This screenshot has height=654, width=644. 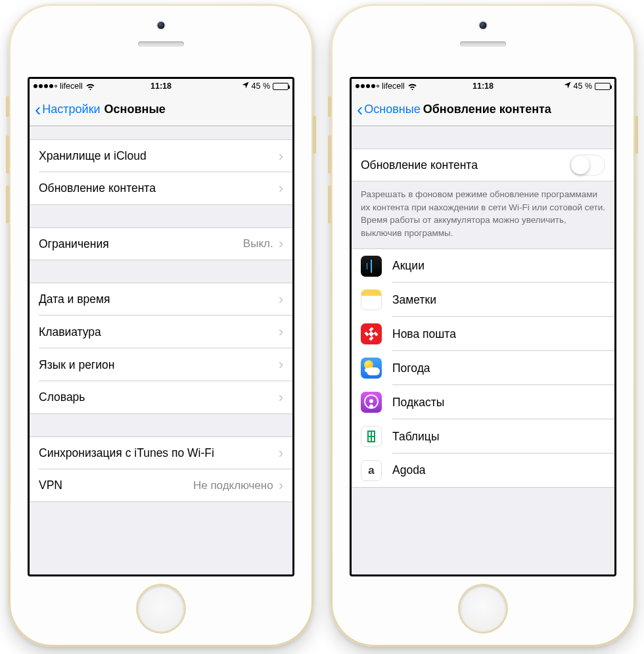 What do you see at coordinates (68, 110) in the screenshot?
I see `back-button: ‹ Настройки` at bounding box center [68, 110].